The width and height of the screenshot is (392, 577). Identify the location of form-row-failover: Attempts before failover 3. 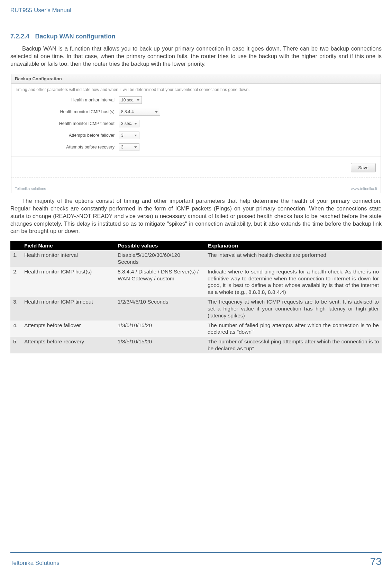
(196, 135).